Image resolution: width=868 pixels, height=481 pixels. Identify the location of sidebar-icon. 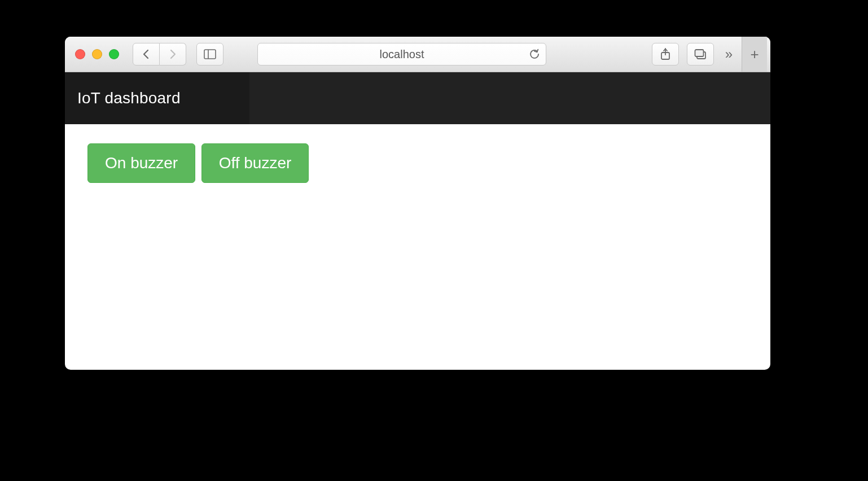
(210, 54).